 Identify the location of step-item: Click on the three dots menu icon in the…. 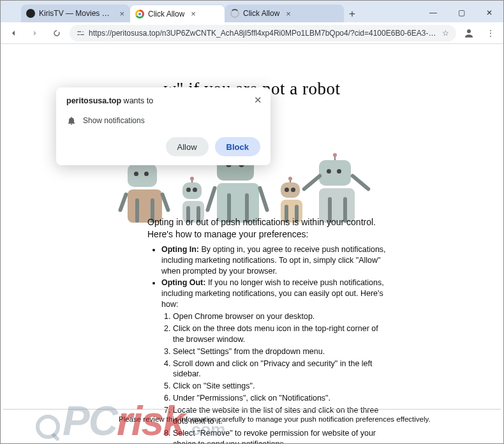
(281, 334).